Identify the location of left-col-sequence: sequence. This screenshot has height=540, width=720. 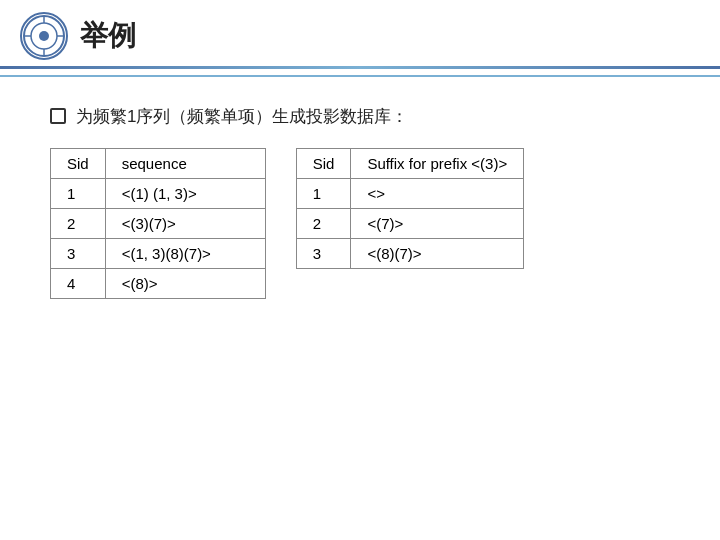
(185, 163).